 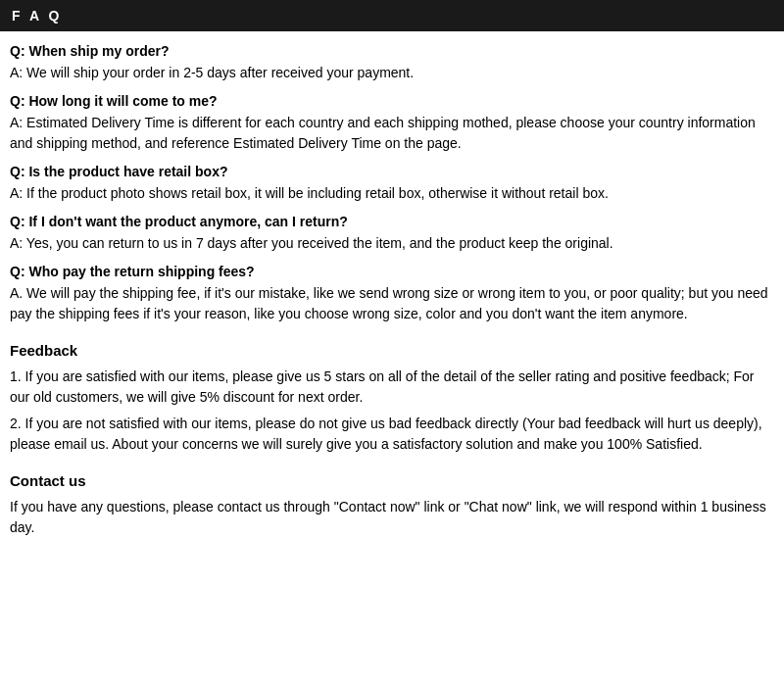 What do you see at coordinates (392, 101) in the screenshot?
I see `faq-question-1: Q: How long it will come to me?` at bounding box center [392, 101].